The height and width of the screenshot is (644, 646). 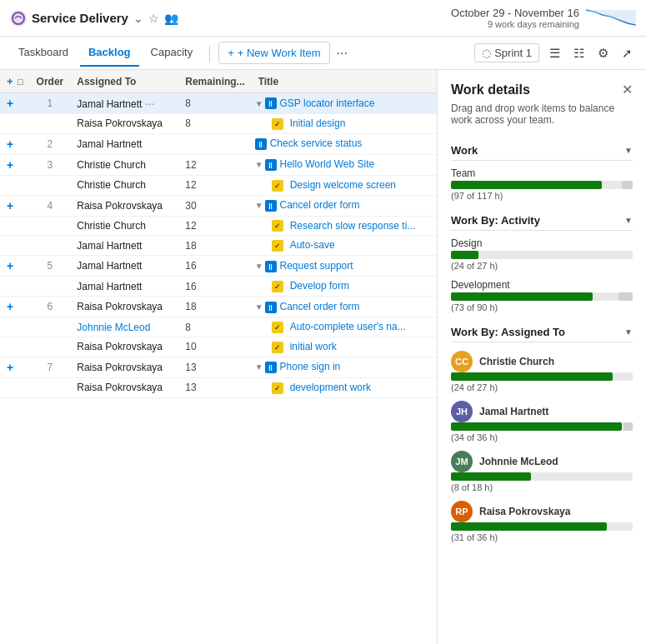 I want to click on tab-capacity: Capacity, so click(x=172, y=53).